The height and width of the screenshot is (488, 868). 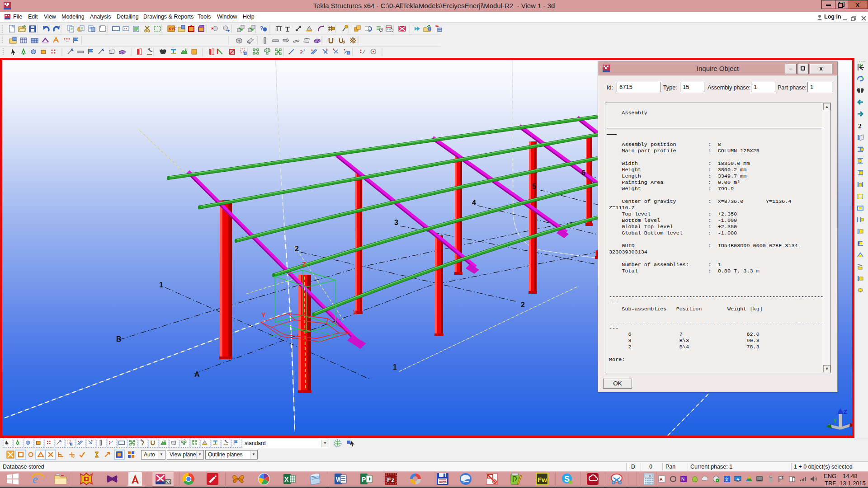 I want to click on svg-text: 4, so click(x=474, y=202).